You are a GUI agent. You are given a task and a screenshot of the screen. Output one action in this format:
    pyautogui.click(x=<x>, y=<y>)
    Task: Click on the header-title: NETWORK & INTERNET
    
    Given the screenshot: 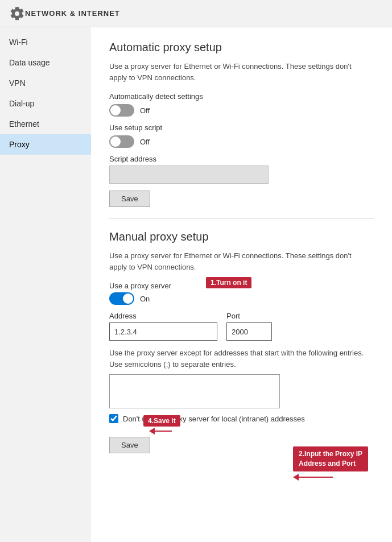 What is the action you would take?
    pyautogui.click(x=73, y=14)
    